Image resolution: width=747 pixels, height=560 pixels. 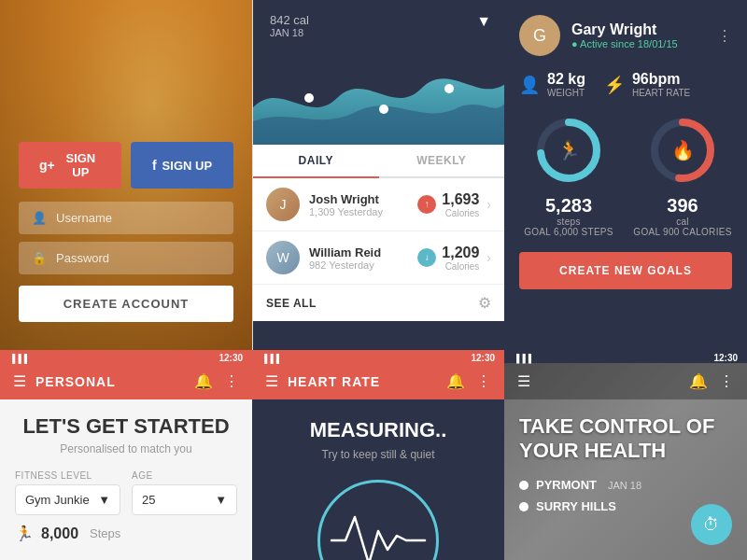 What do you see at coordinates (126, 165) in the screenshot?
I see `social-buttons: g+ SIGN UP f SIGN UP` at bounding box center [126, 165].